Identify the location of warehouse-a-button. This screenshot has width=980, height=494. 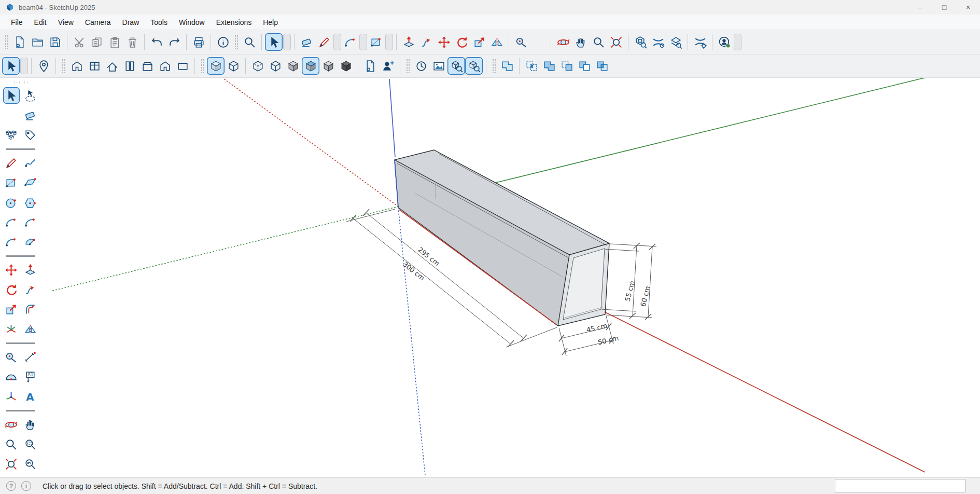
(640, 42).